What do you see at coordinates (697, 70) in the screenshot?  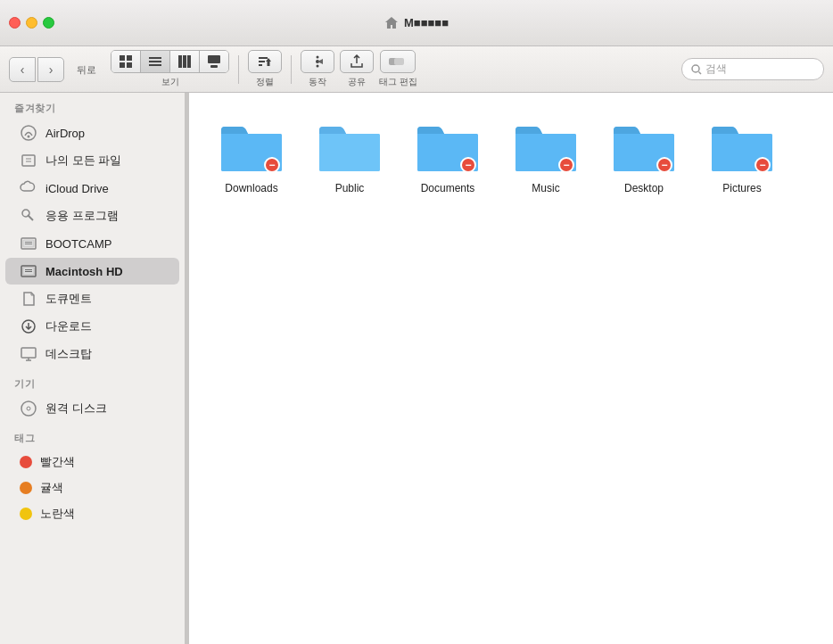 I see `search-icon` at bounding box center [697, 70].